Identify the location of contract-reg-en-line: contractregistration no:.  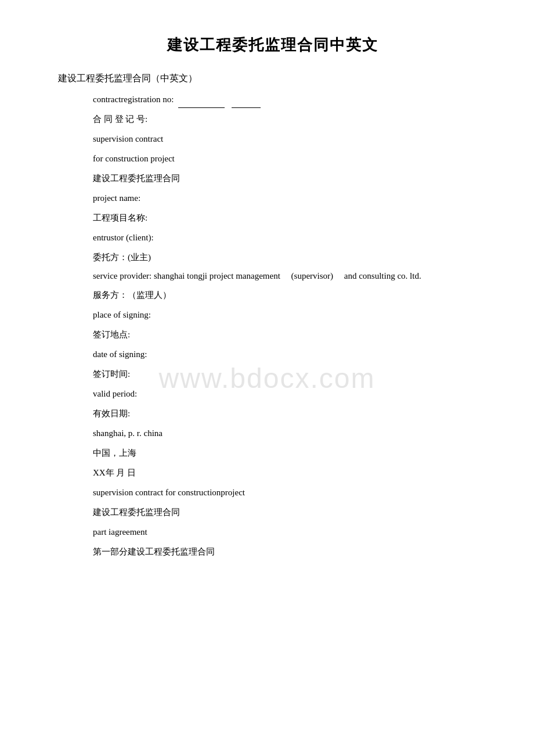
(290, 99).